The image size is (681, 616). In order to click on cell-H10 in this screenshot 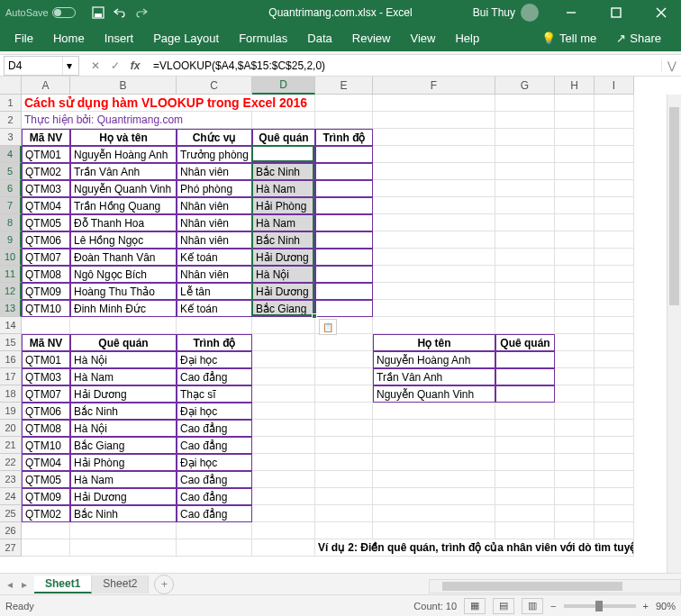, I will do `click(575, 258)`.